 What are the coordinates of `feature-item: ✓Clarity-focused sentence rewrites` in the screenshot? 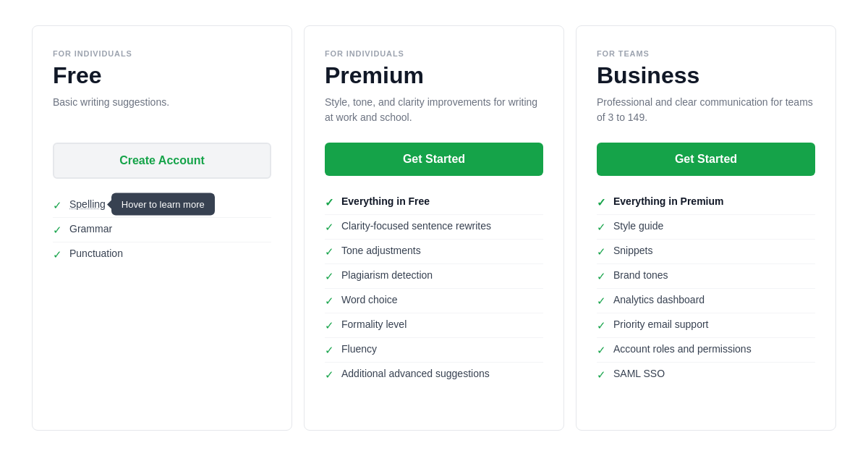 It's located at (434, 227).